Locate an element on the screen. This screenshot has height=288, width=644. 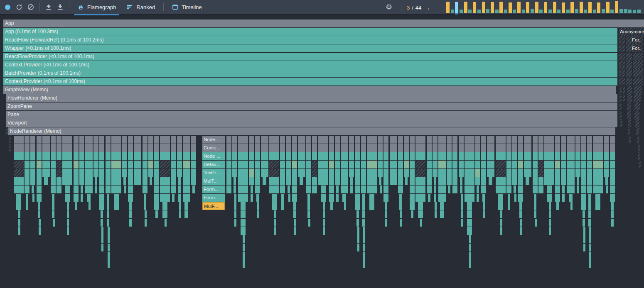
flame-cell-node: Node... is located at coordinates (214, 139).